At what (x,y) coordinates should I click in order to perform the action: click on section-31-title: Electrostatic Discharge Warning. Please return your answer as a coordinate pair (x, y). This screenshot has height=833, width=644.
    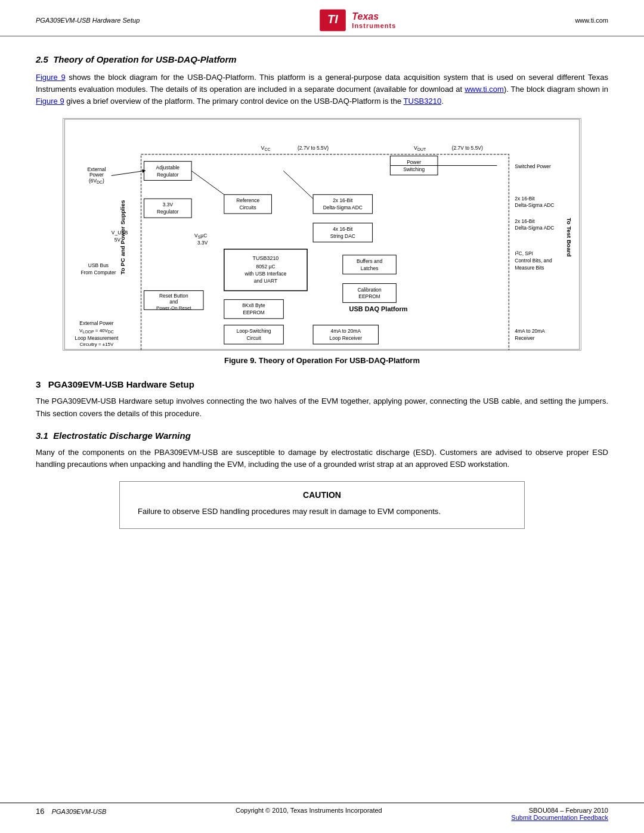
    Looking at the image, I should click on (122, 435).